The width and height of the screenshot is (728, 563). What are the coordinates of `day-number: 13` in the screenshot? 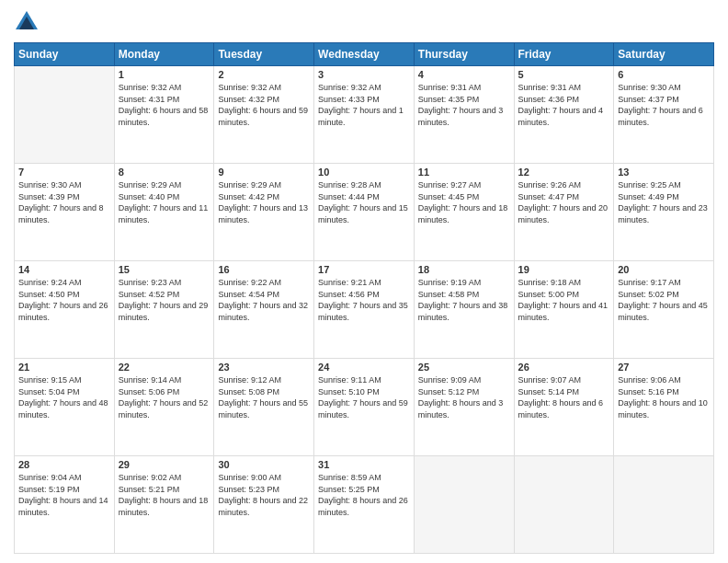 It's located at (664, 172).